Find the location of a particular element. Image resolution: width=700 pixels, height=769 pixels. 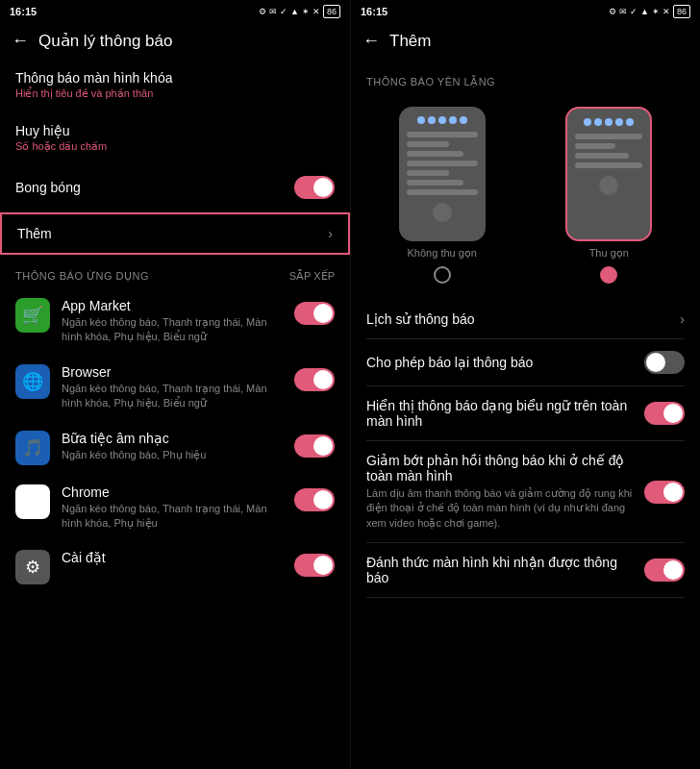

app-icon-app-market: 🛒 is located at coordinates (33, 315).